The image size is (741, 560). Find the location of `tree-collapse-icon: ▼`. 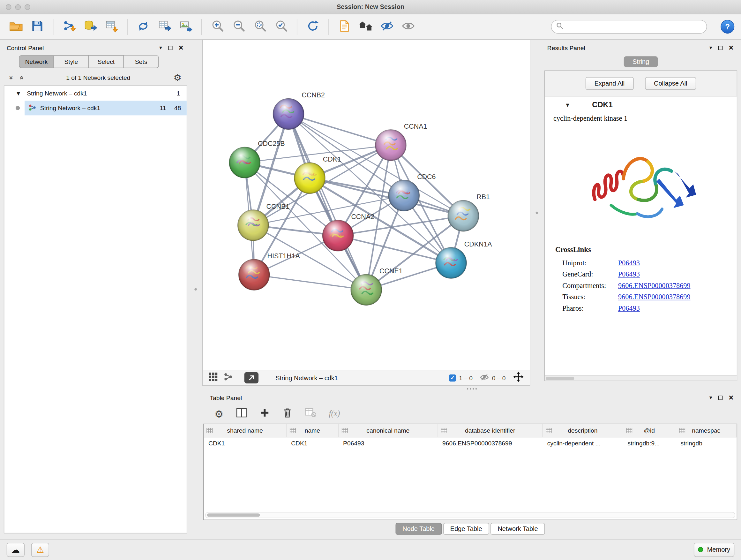

tree-collapse-icon: ▼ is located at coordinates (19, 94).